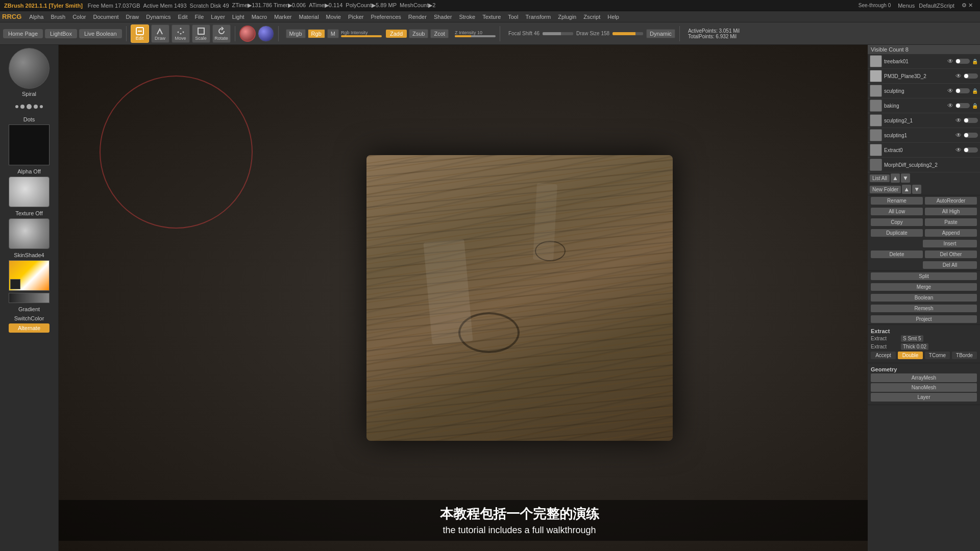 The width and height of the screenshot is (980, 551). Describe the element at coordinates (924, 165) in the screenshot. I see `subtool-item-morphdiff: MorphDiff_sculpting2_2` at that location.